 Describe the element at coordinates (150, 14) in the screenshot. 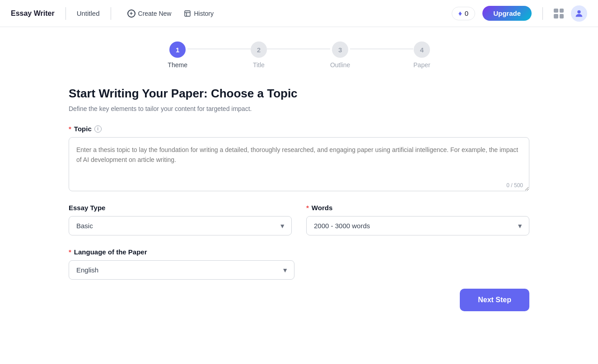

I see `create-new-button: + Create New` at that location.